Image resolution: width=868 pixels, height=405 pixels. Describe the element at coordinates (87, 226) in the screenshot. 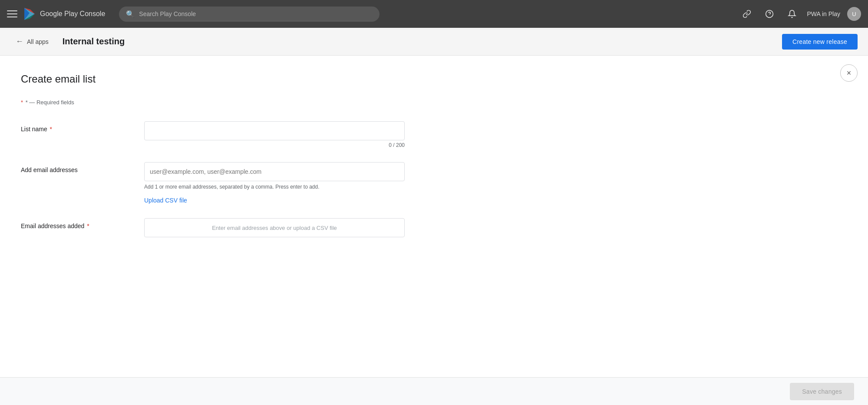

I see `email-added-required: *` at that location.